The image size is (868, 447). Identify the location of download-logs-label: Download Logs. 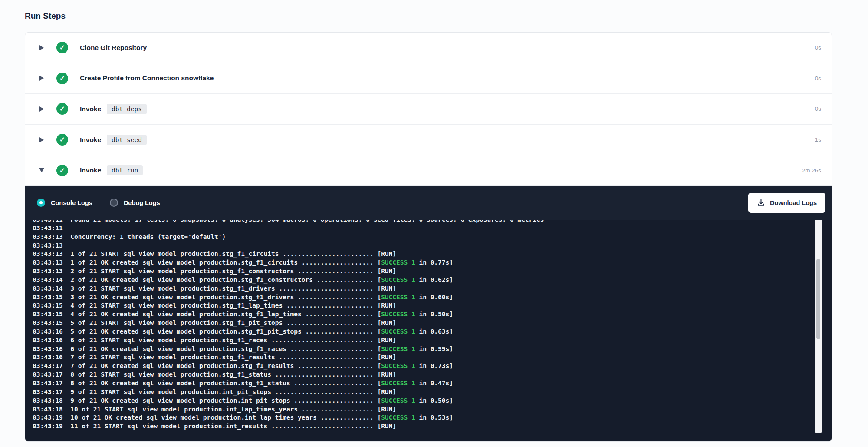
(793, 203).